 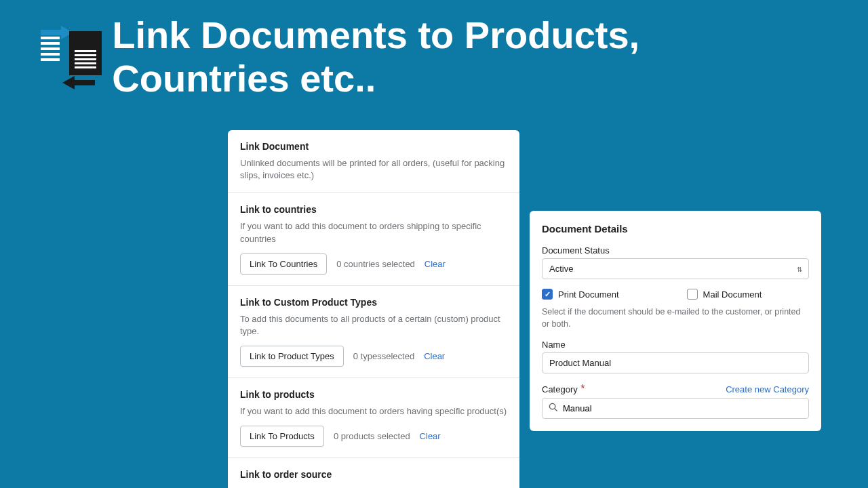 I want to click on page-title: Link Documents to Products, Countries et…, so click(x=469, y=57).